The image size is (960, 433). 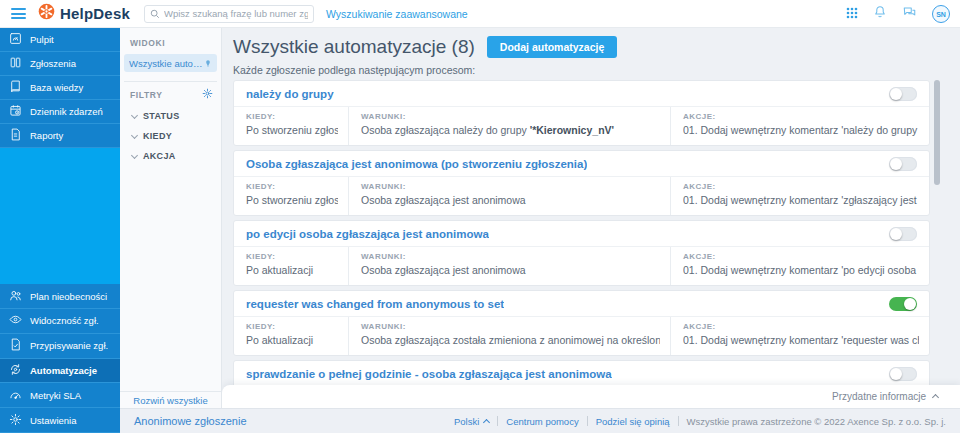 I want to click on sidebar-item-label: Widoczność zgł., so click(x=64, y=320).